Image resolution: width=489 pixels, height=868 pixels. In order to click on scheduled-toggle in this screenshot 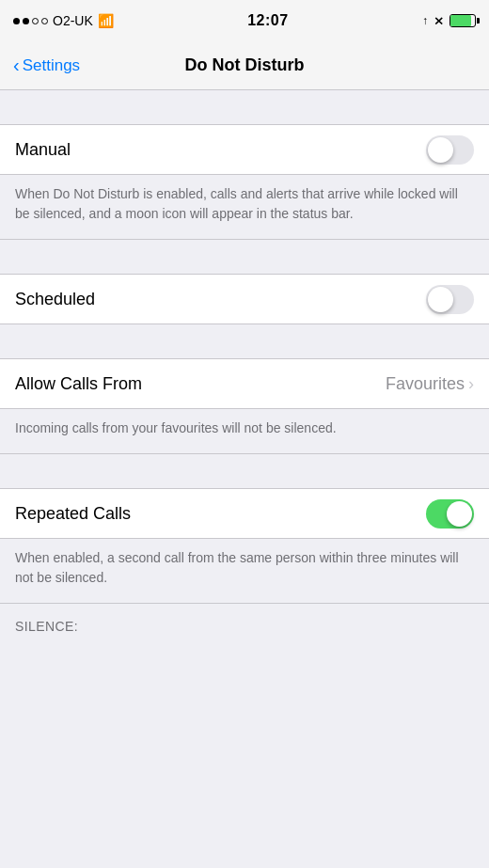, I will do `click(450, 299)`.